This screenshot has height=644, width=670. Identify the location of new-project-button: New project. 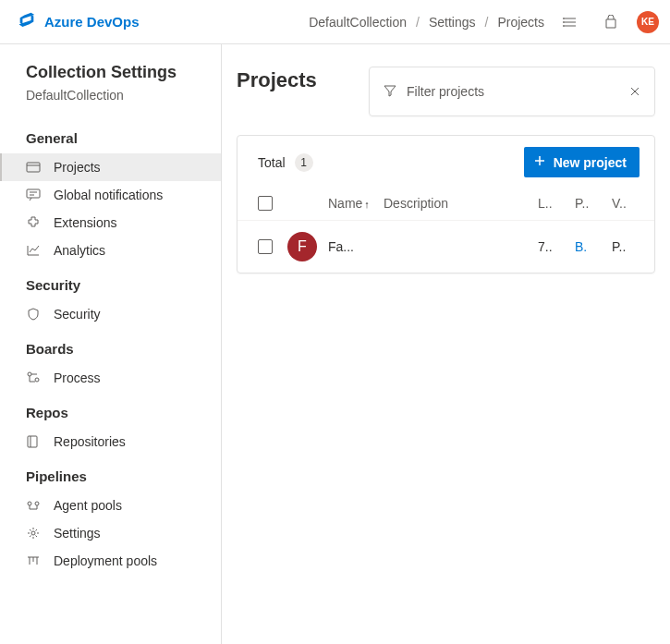
(582, 163).